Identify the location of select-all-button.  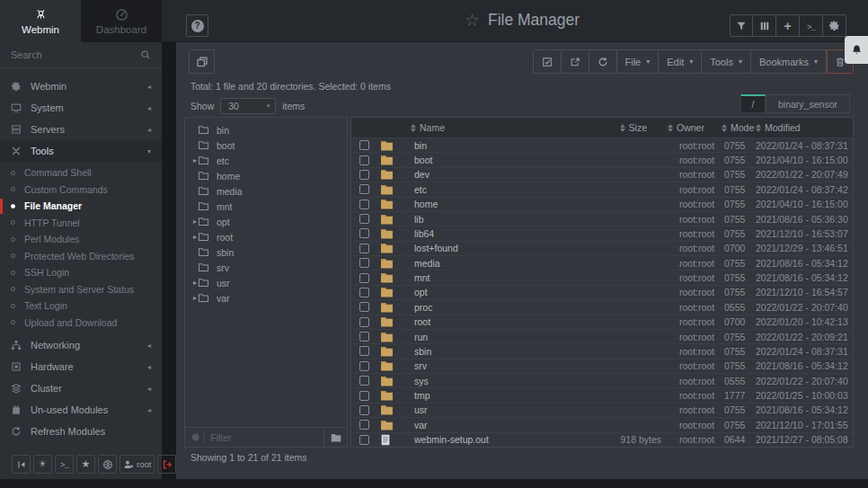
(547, 61).